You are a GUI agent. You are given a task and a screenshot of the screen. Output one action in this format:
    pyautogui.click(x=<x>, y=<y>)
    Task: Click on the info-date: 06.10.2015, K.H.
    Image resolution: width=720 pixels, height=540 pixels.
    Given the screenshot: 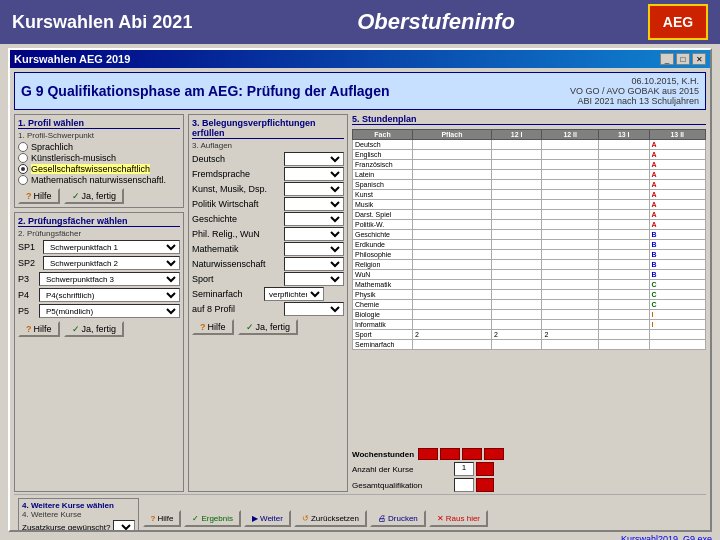 What is the action you would take?
    pyautogui.click(x=634, y=81)
    